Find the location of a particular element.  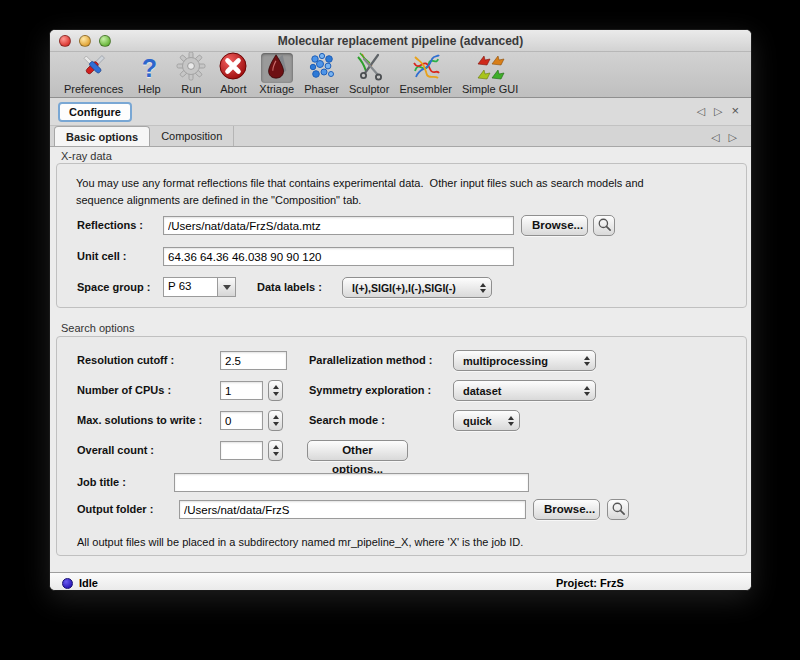

cpus-spinner is located at coordinates (276, 390).